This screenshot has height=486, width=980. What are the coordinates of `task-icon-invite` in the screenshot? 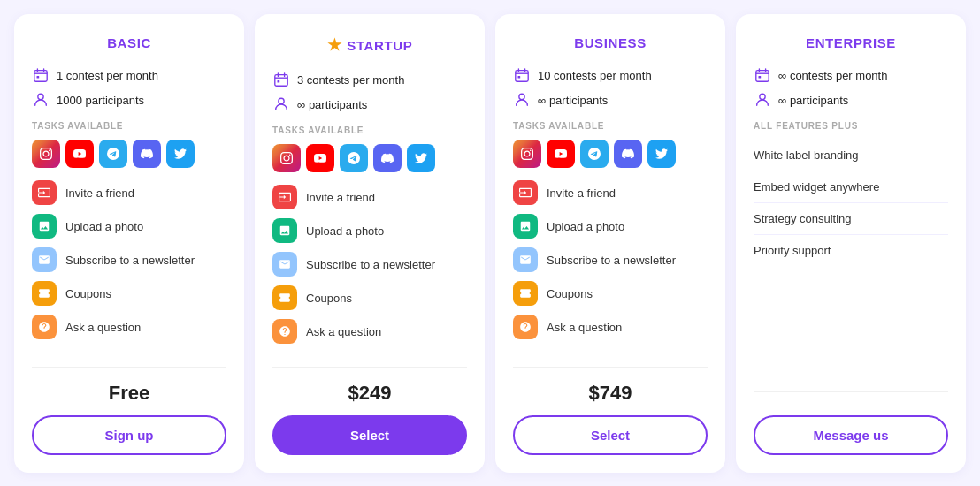 It's located at (285, 197).